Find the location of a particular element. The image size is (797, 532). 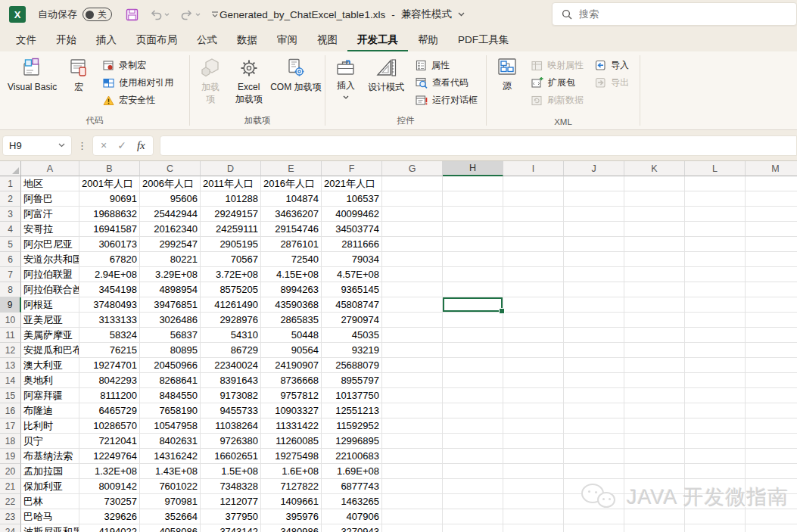

cell-A14: 奥地利 is located at coordinates (50, 381).